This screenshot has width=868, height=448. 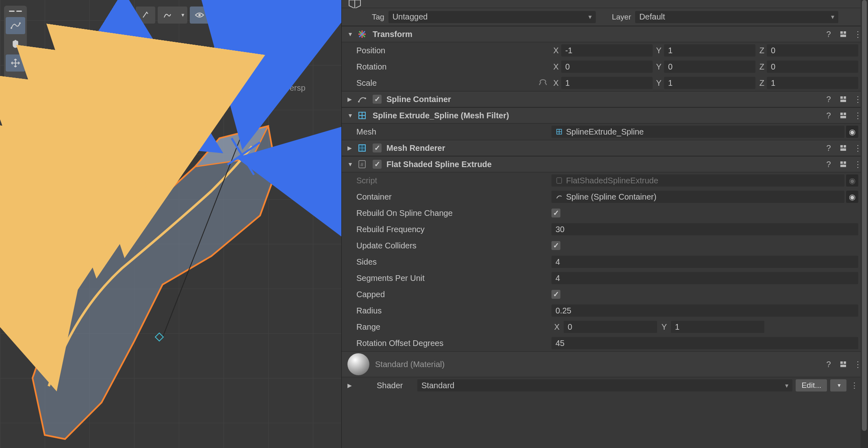 I want to click on orientation-gizmo: x y z, so click(x=295, y=51).